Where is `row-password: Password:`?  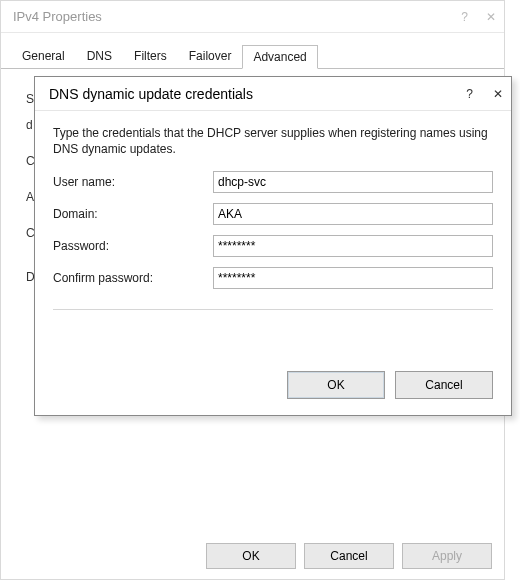
row-password: Password: is located at coordinates (273, 246).